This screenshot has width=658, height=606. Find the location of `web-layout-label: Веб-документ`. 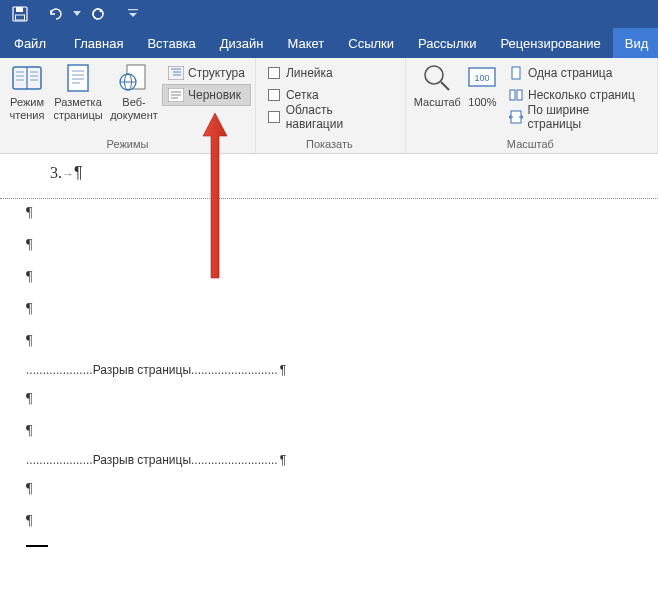

web-layout-label: Веб-документ is located at coordinates (134, 108).